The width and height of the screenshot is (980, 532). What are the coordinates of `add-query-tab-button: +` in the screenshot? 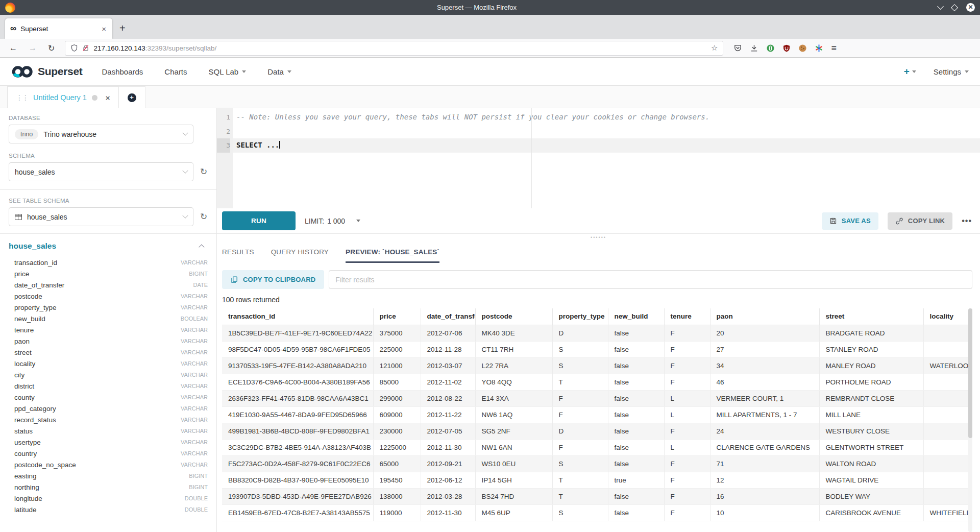 It's located at (132, 97).